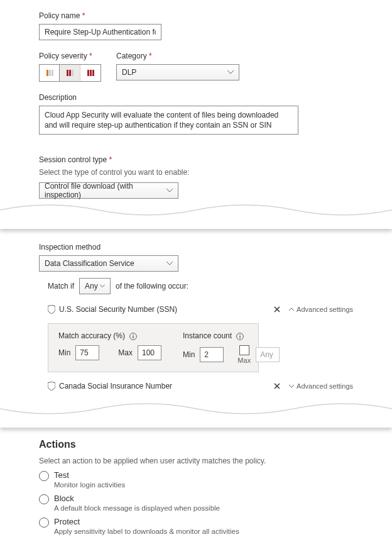 Image resolution: width=392 pixels, height=537 pixels. What do you see at coordinates (212, 355) in the screenshot?
I see `instance-min-input` at bounding box center [212, 355].